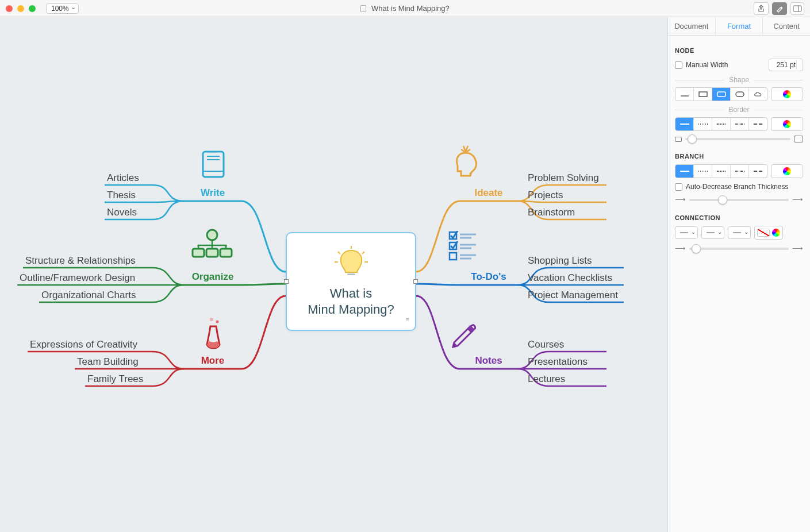 This screenshot has width=810, height=532. What do you see at coordinates (108, 362) in the screenshot?
I see `leaf-more-1: Team Building` at bounding box center [108, 362].